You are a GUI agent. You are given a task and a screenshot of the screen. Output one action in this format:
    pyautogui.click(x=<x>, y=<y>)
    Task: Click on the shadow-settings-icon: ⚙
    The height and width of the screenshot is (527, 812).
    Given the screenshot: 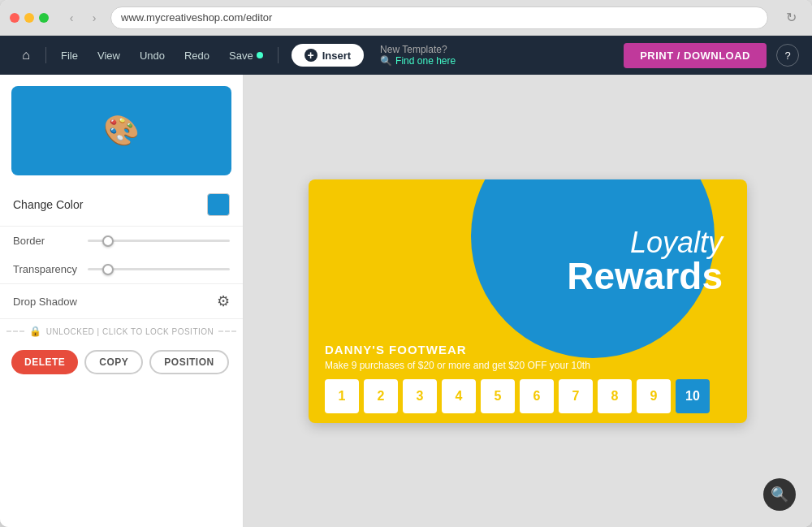 What is the action you would take?
    pyautogui.click(x=223, y=301)
    